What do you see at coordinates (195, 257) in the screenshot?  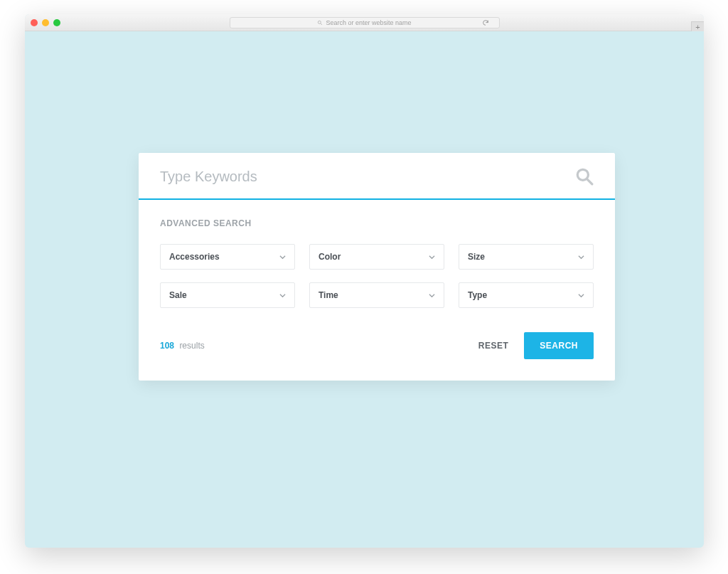 I see `select-label: Accessories` at bounding box center [195, 257].